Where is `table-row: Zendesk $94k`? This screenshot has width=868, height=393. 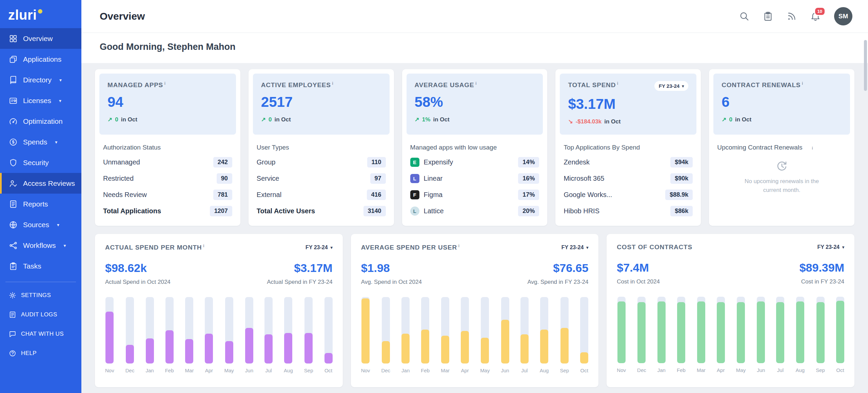 table-row: Zendesk $94k is located at coordinates (628, 162).